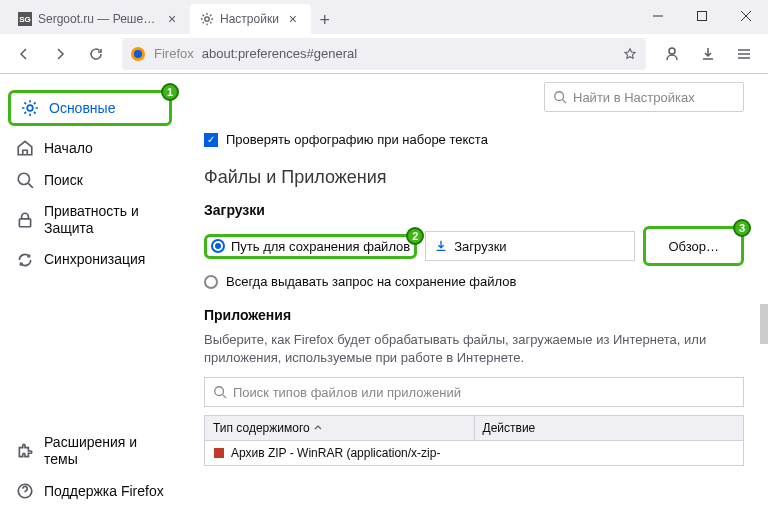 The width and height of the screenshot is (768, 523). What do you see at coordinates (634, 98) in the screenshot?
I see `search-placeholder: Найти в Настройках` at bounding box center [634, 98].